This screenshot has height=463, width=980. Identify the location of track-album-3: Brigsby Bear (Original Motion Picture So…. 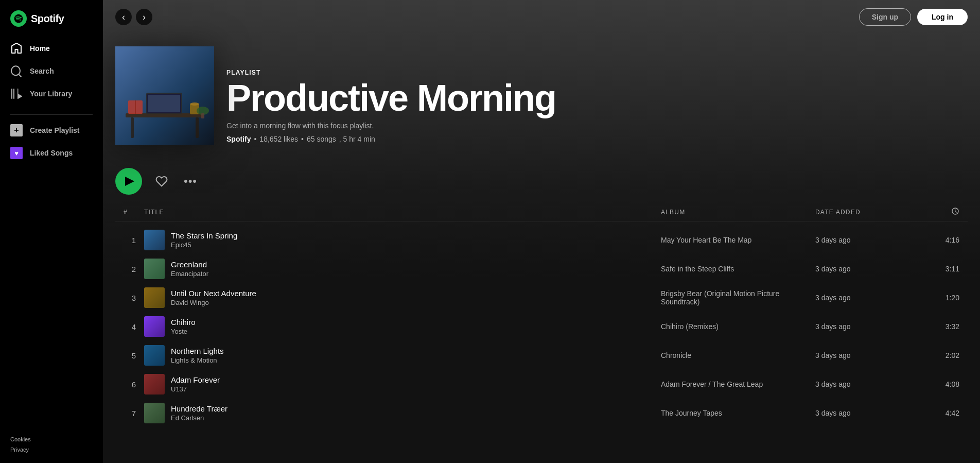
(738, 298).